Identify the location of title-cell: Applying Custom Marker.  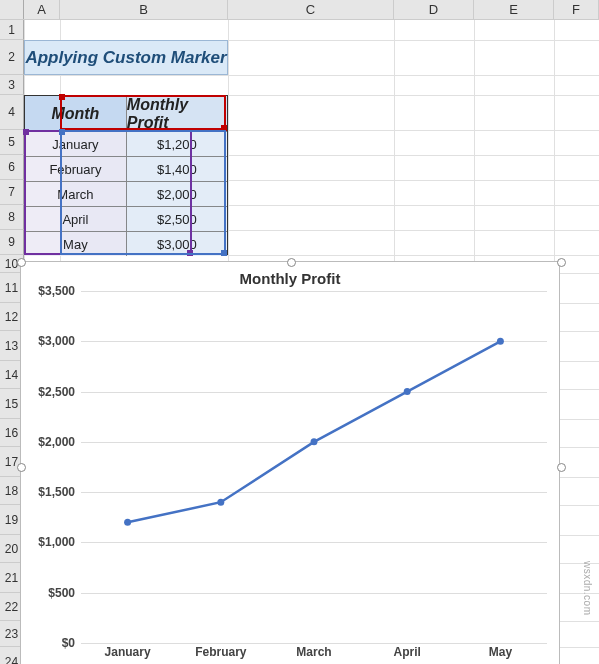
(126, 58).